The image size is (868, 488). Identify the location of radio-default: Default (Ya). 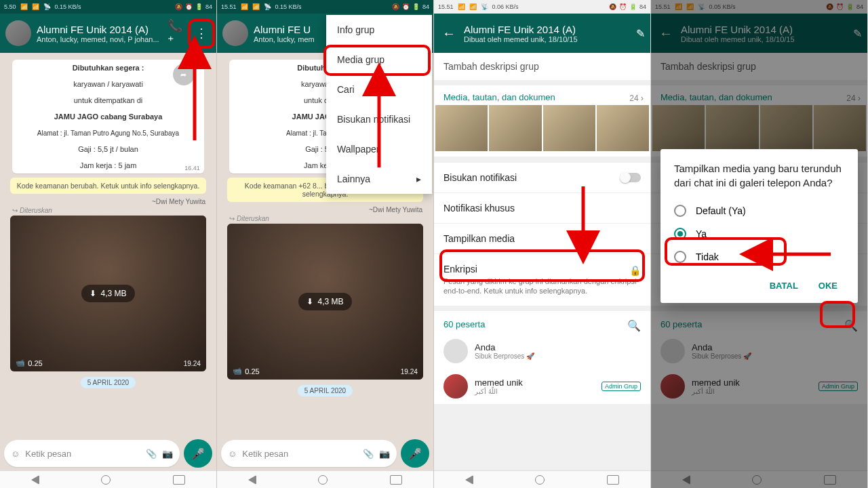
(760, 211).